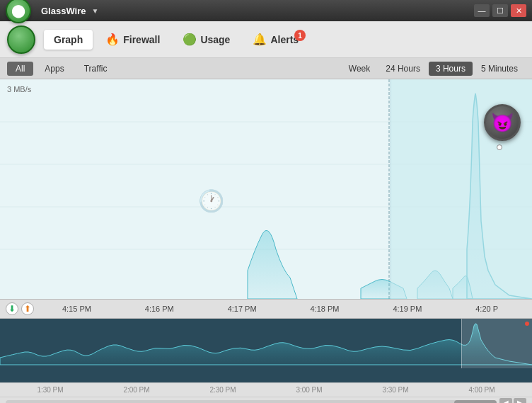 The width and height of the screenshot is (532, 403). I want to click on time-label-3: 4:17 PM, so click(242, 309).